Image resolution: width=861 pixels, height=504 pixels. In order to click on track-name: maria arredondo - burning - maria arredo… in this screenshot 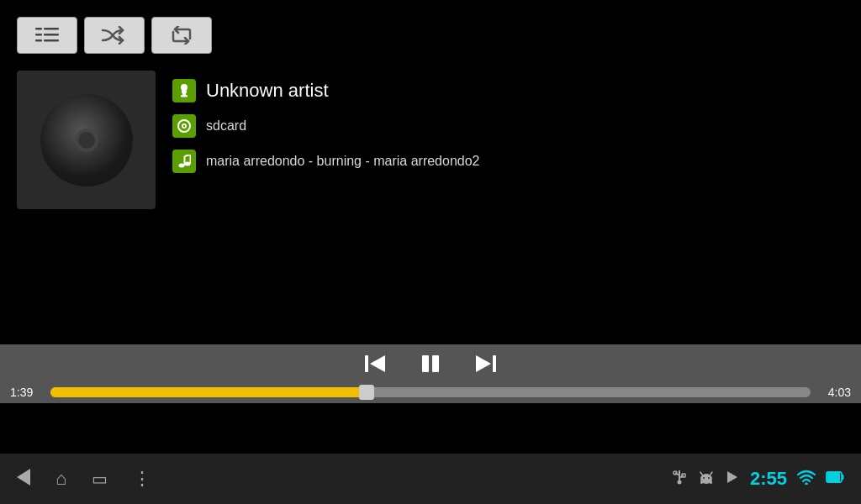, I will do `click(343, 161)`.